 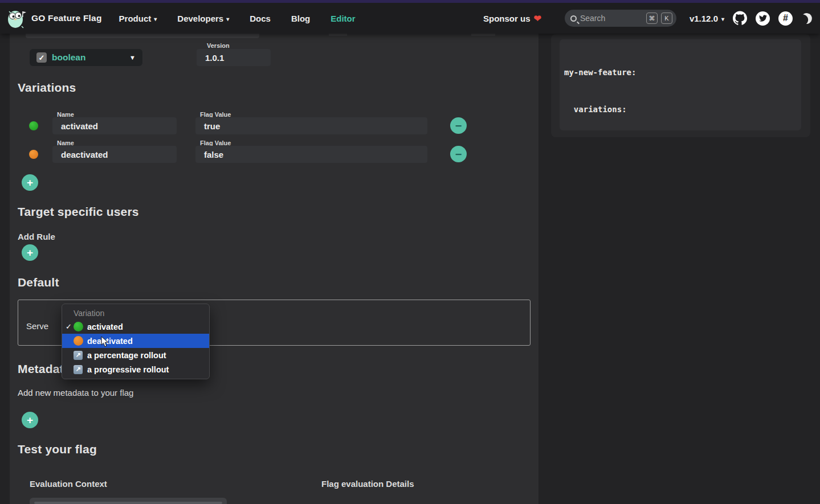 What do you see at coordinates (707, 18) in the screenshot?
I see `version-dropdown: v1.12.0▾` at bounding box center [707, 18].